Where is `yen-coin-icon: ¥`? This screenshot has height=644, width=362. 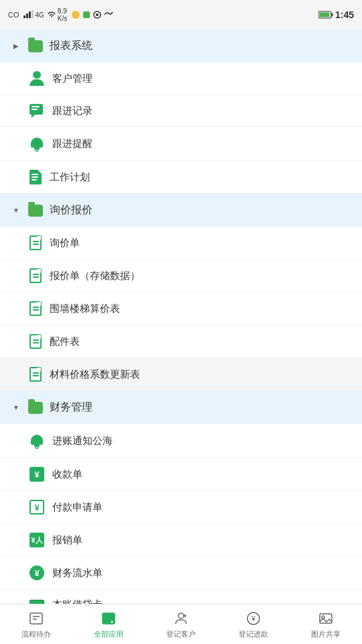
yen-coin-icon: ¥ is located at coordinates (37, 573).